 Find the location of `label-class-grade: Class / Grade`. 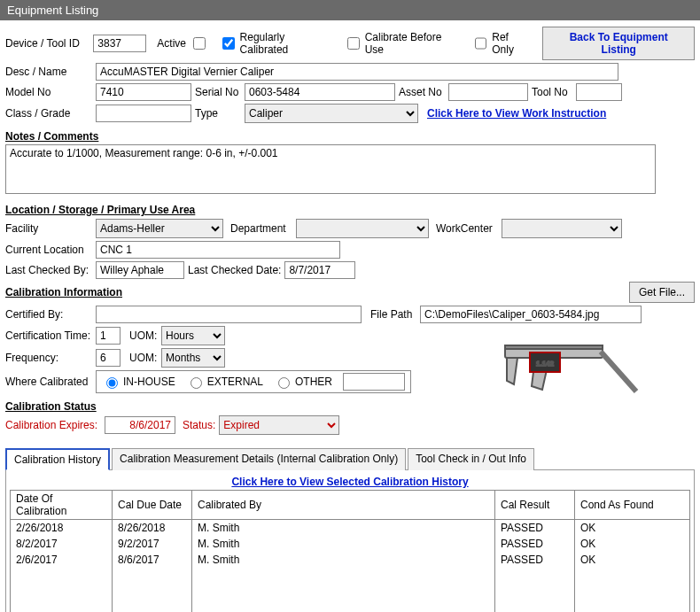

label-class-grade: Class / Grade is located at coordinates (49, 113).